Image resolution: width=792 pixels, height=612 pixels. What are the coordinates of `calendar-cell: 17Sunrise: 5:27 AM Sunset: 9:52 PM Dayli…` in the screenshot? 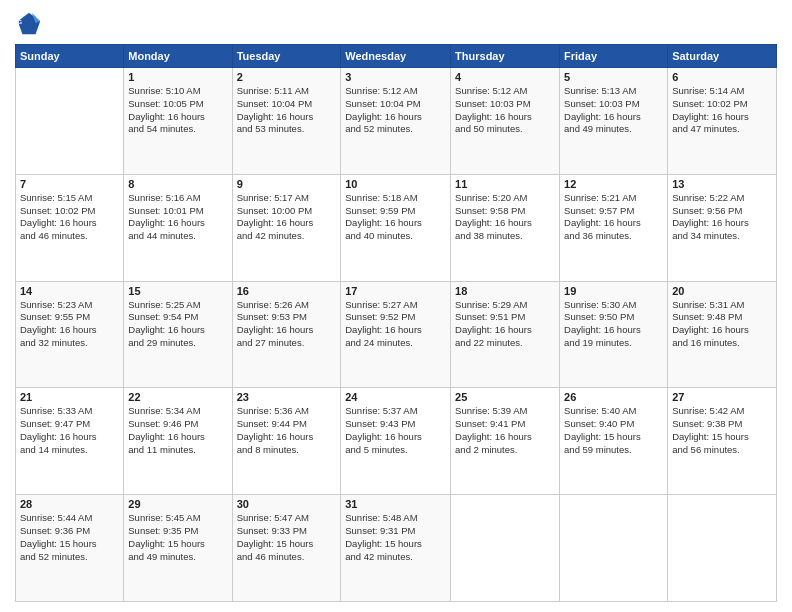 It's located at (396, 334).